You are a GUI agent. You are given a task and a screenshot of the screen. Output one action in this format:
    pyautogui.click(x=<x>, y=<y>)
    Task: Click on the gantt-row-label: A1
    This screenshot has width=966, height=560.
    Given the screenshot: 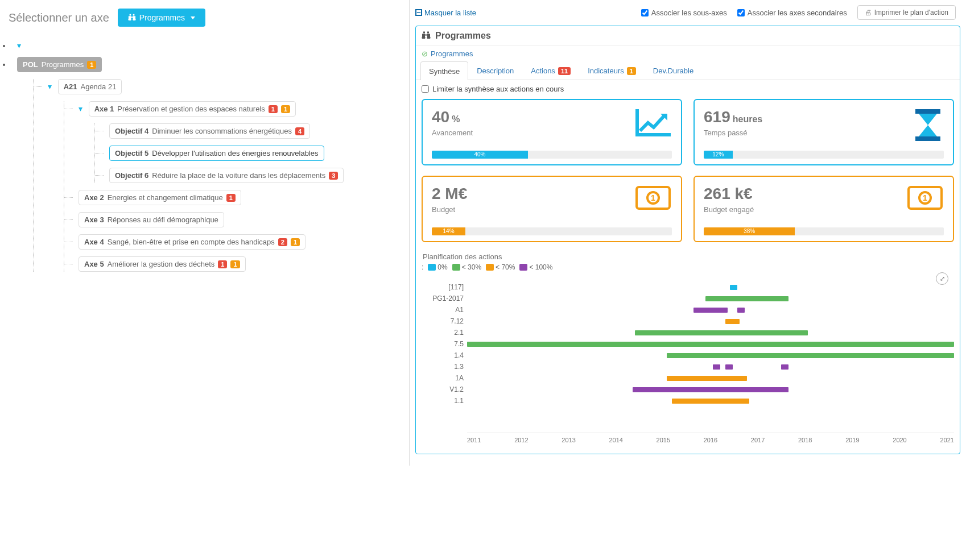 What is the action you would take?
    pyautogui.click(x=443, y=310)
    